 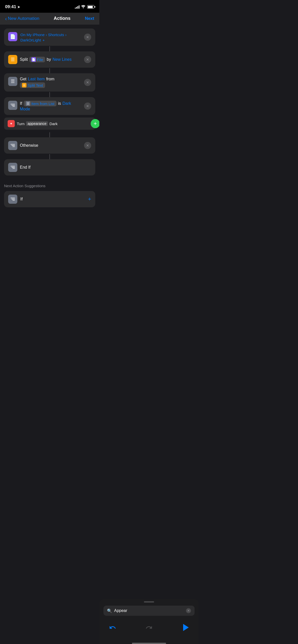 What do you see at coordinates (50, 106) in the screenshot?
I see `if-card: If ☰ Item from List is Dark Mode ✕` at bounding box center [50, 106].